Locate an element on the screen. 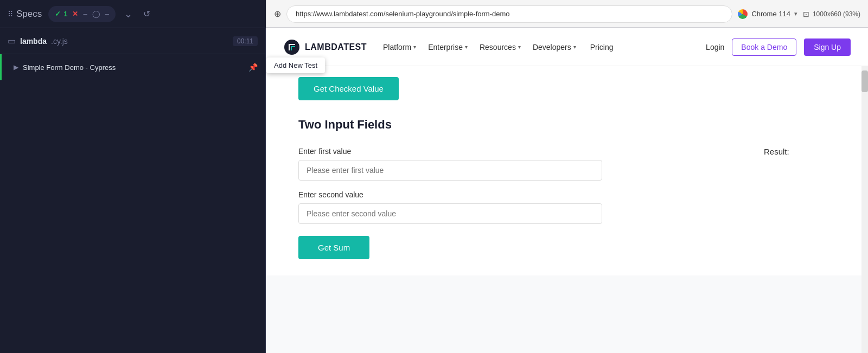 The image size is (868, 353). dash-icon: – is located at coordinates (85, 14).